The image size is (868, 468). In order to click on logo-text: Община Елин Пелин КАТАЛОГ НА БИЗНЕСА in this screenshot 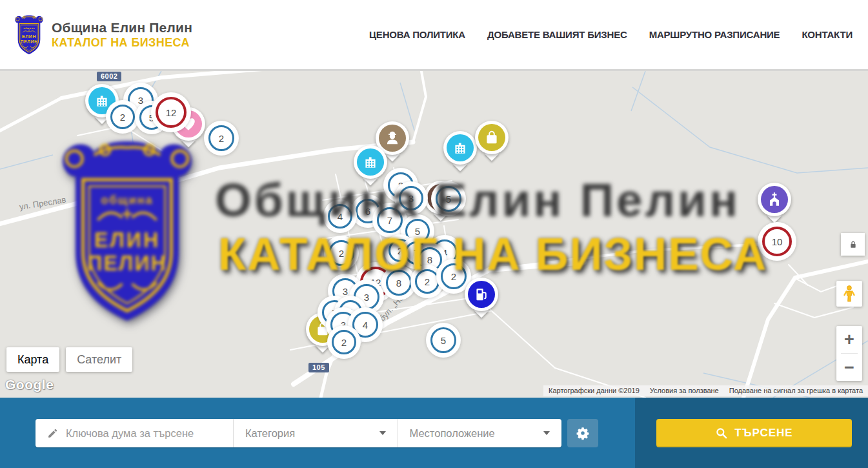, I will do `click(122, 35)`.